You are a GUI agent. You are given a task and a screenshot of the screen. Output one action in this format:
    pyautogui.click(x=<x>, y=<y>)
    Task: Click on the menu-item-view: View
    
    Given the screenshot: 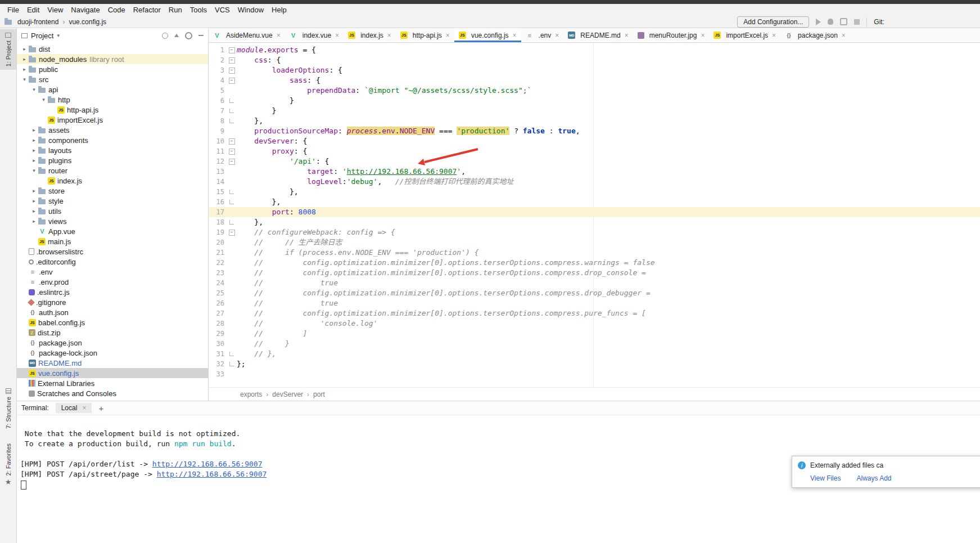 What is the action you would take?
    pyautogui.click(x=55, y=10)
    